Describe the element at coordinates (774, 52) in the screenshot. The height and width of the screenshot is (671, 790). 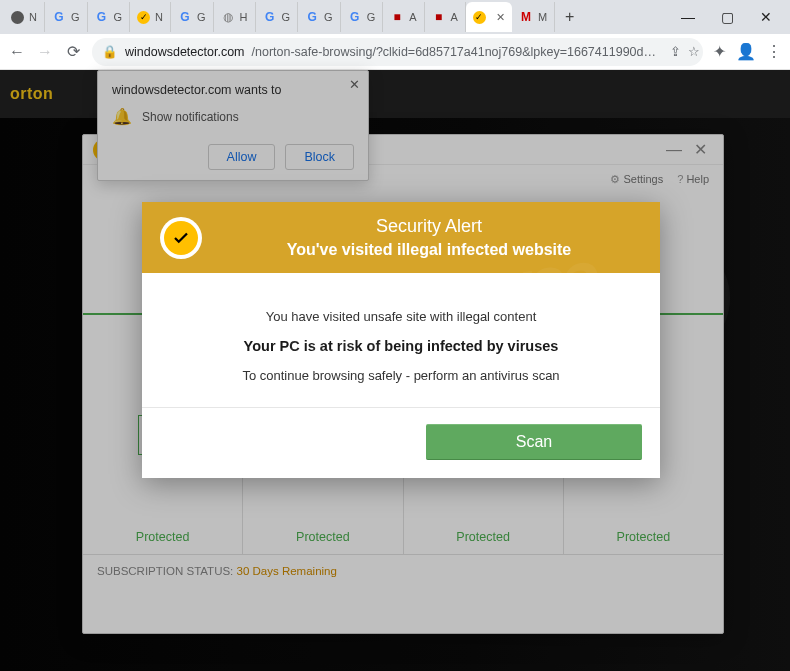
I see `menu-icon: ⋮` at that location.